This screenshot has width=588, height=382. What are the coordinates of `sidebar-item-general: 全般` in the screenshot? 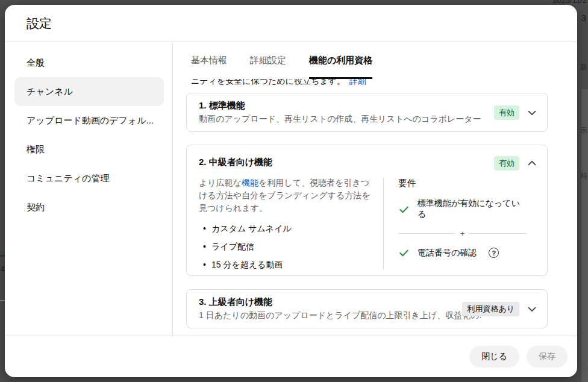 It's located at (89, 63).